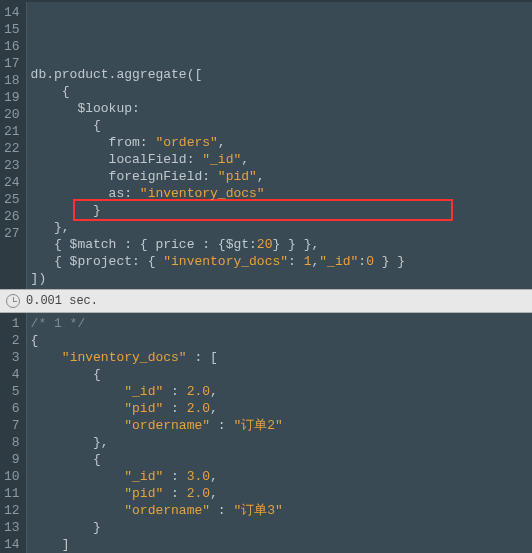 The width and height of the screenshot is (532, 553). I want to click on code-token: : [, so click(202, 358).